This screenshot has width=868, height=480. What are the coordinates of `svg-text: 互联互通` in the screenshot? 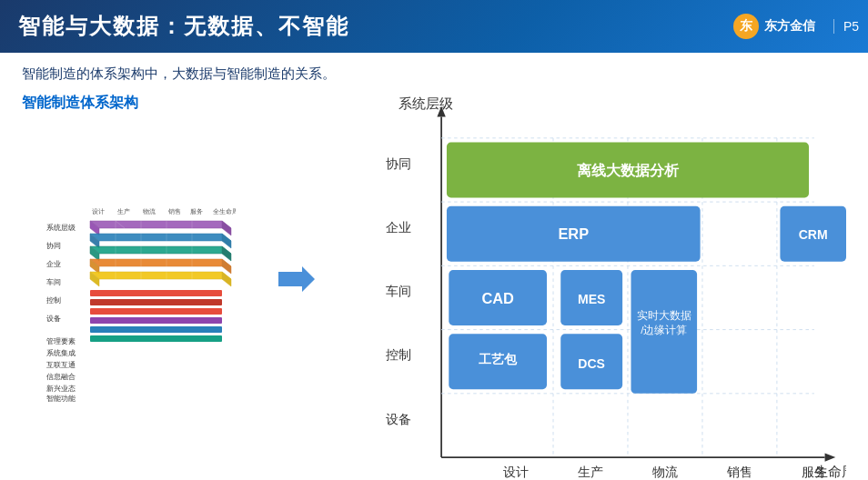 It's located at (61, 365).